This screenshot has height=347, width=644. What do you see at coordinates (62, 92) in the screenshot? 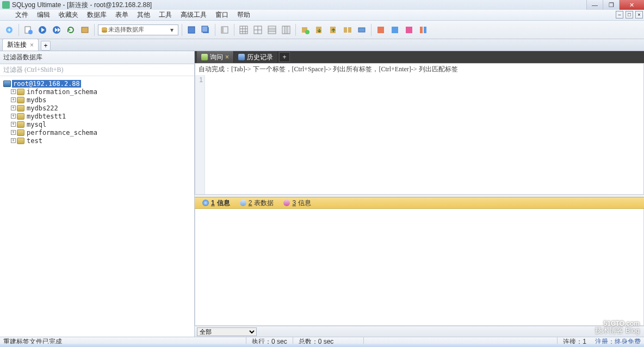
I see `tree-db-label: information_schema` at bounding box center [62, 92].